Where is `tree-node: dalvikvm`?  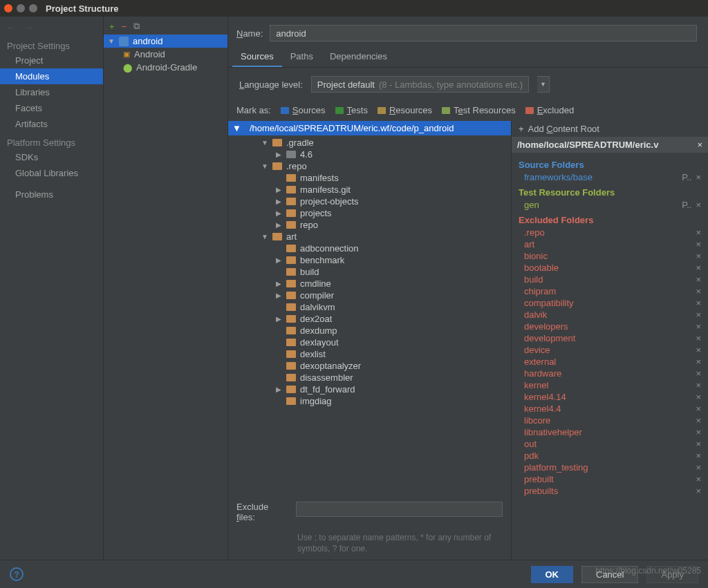 tree-node: dalvikvm is located at coordinates (369, 307).